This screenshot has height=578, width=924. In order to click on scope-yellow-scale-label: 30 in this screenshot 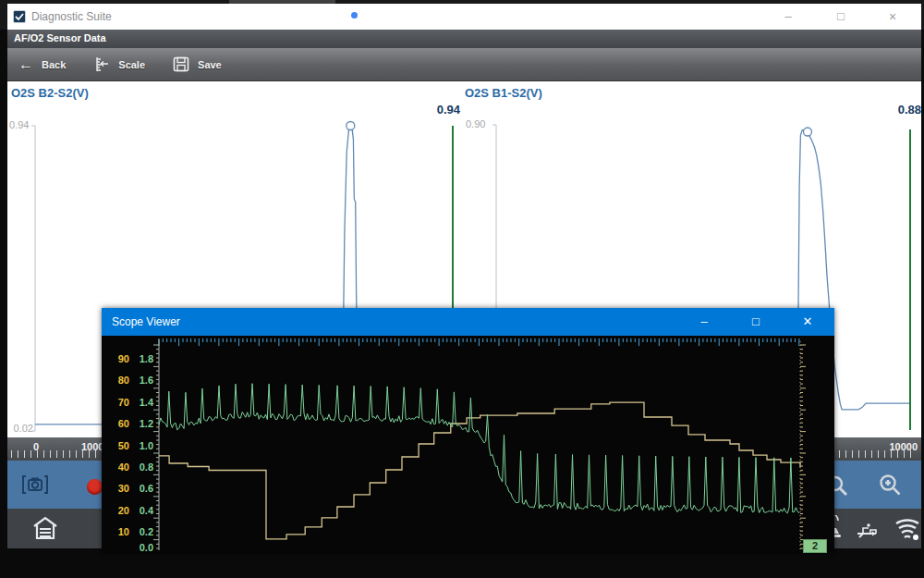, I will do `click(118, 488)`.